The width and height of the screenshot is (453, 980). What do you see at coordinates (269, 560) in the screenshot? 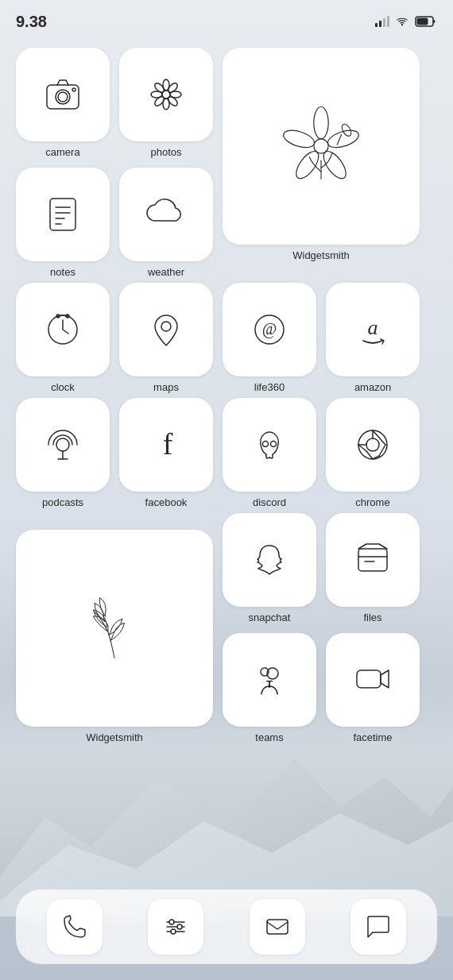
I see `snapchat-icon` at bounding box center [269, 560].